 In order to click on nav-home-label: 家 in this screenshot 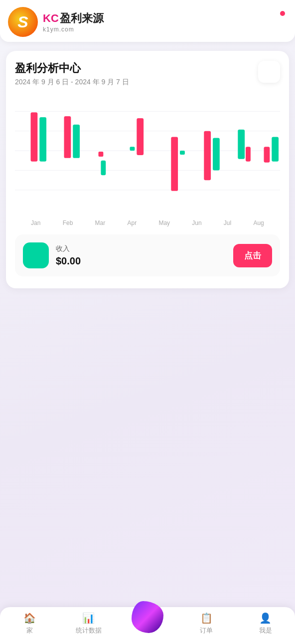, I will do `click(30, 631)`.